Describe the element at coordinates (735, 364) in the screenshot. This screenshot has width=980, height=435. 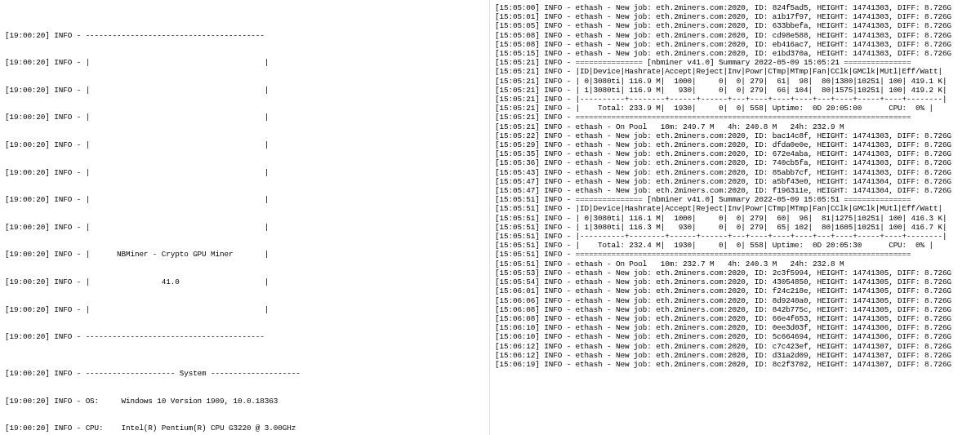
I see `log-line: [15:06:19] INFO - ethash - New job: eth.…` at that location.